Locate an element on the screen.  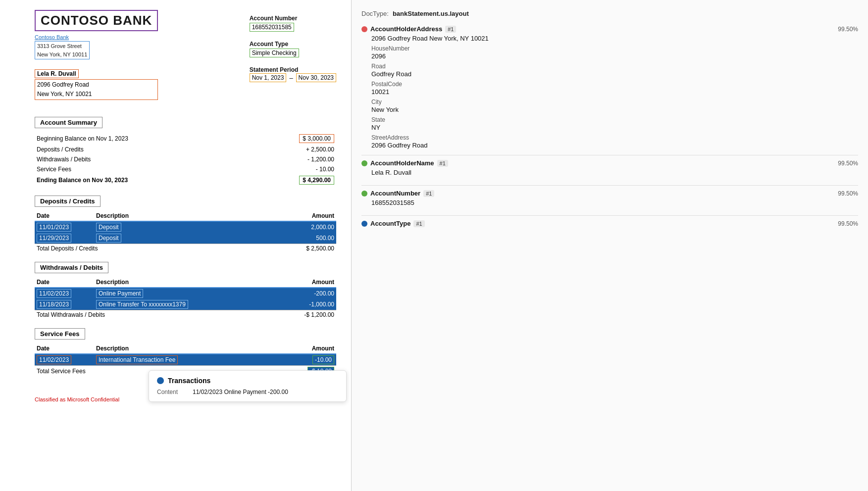
summary-table: Beginning Balance on Nov 1, 2023 $ 3,000… is located at coordinates (185, 159).